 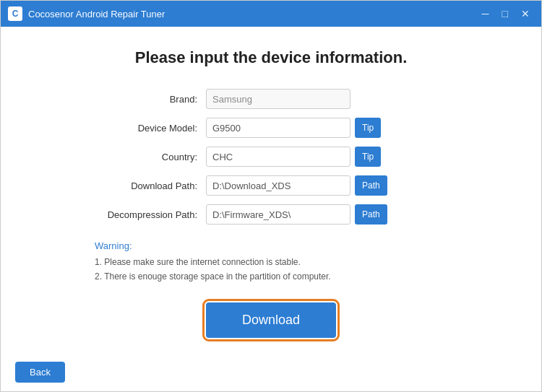 What do you see at coordinates (271, 321) in the screenshot?
I see `download-button-area: Download` at bounding box center [271, 321].